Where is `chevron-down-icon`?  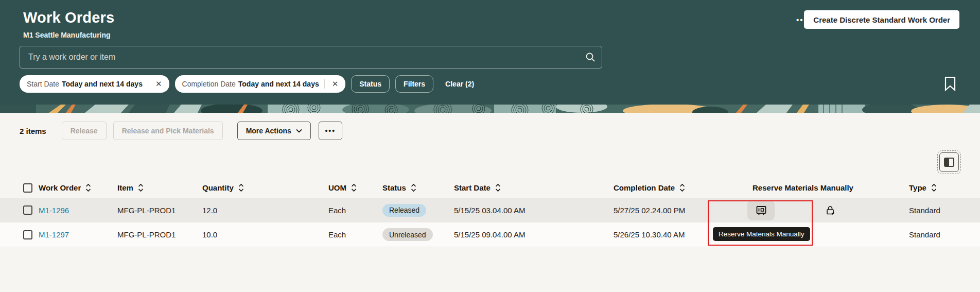
chevron-down-icon is located at coordinates (299, 131).